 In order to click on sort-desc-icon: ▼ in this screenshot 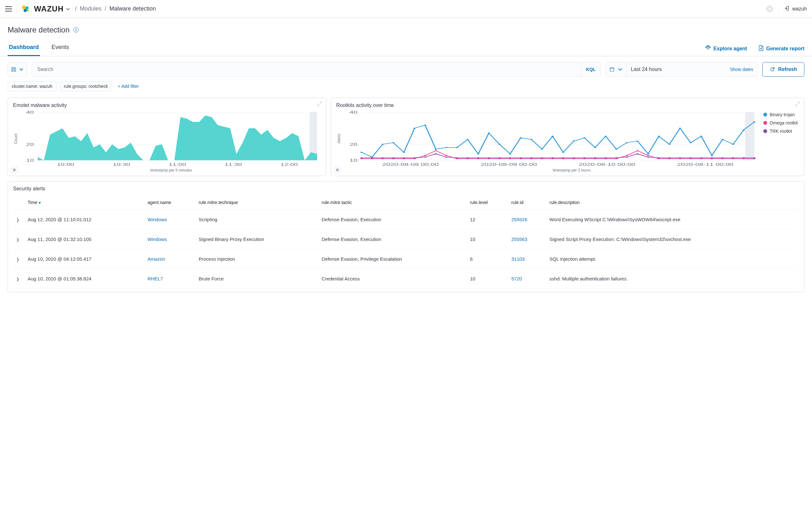, I will do `click(40, 203)`.